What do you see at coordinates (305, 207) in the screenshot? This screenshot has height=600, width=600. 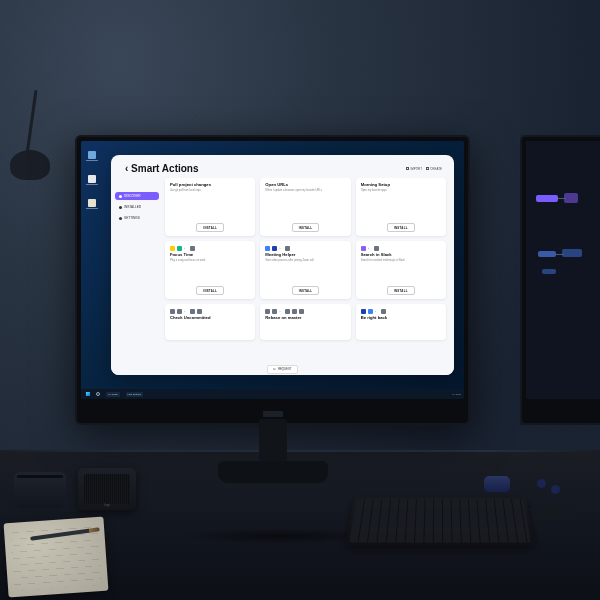 I see `action-card-open-urls: Open URLs When I update a browser, open …` at bounding box center [305, 207].